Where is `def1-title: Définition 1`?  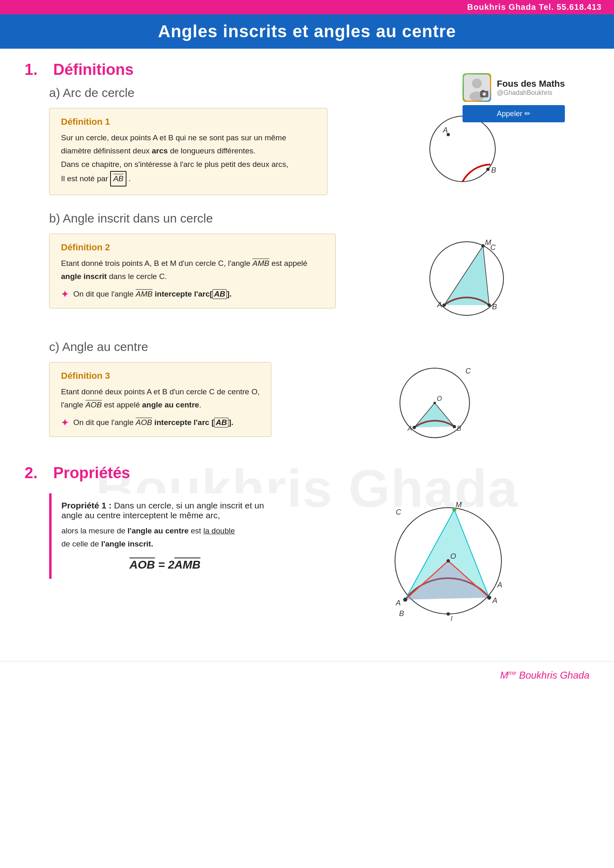
def1-title: Définition 1 is located at coordinates (188, 122).